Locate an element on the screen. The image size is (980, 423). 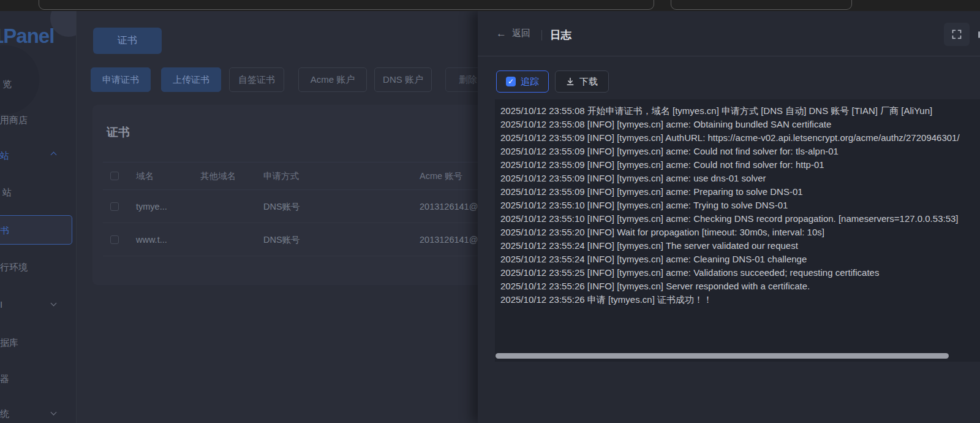
decorative-circle is located at coordinates (64, 24).